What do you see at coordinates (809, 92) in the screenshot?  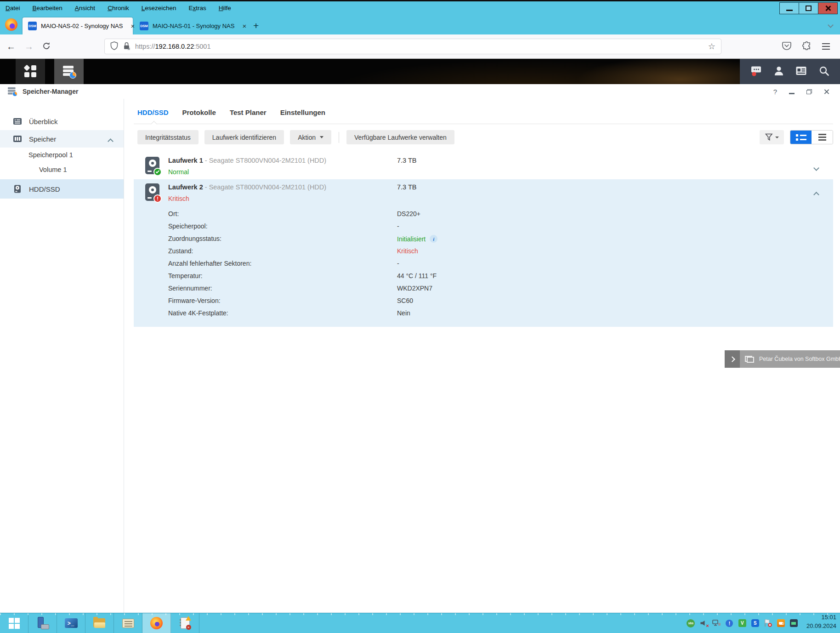 I see `window-restore-button` at bounding box center [809, 92].